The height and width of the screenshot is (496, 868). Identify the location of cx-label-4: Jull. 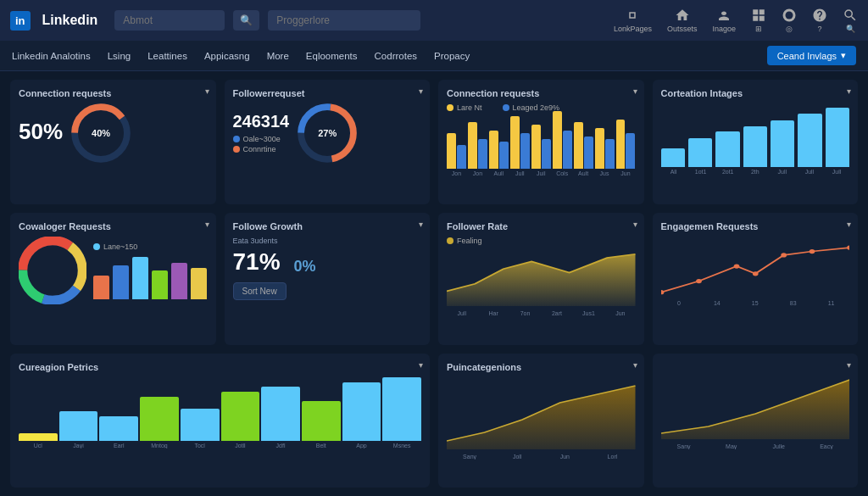
(782, 171).